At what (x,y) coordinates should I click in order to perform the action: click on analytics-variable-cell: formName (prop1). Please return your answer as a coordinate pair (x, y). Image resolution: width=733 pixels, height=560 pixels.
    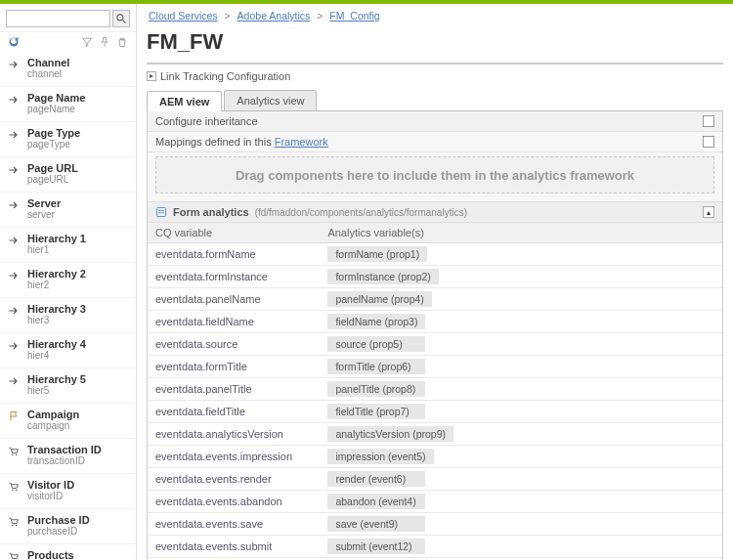
    Looking at the image, I should click on (521, 254).